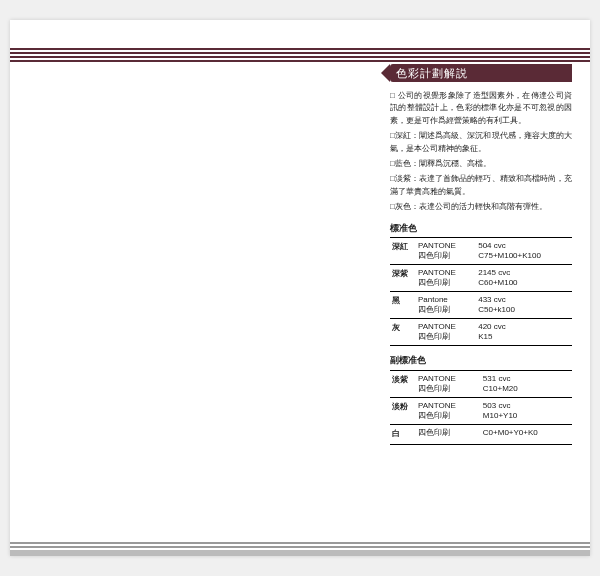 This screenshot has width=600, height=576. Describe the element at coordinates (524, 256) in the screenshot. I see `spec-value: C75+M100+K100` at that location.